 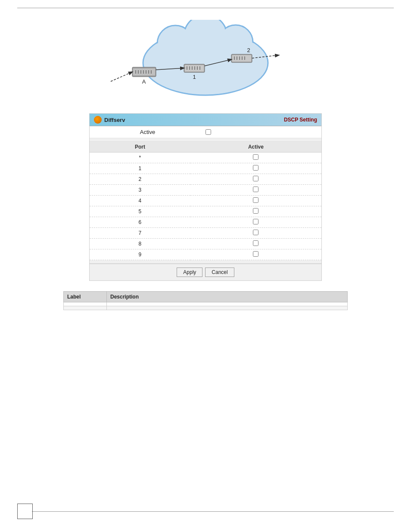 What do you see at coordinates (206, 222) in the screenshot?
I see `table-row: 6` at bounding box center [206, 222].